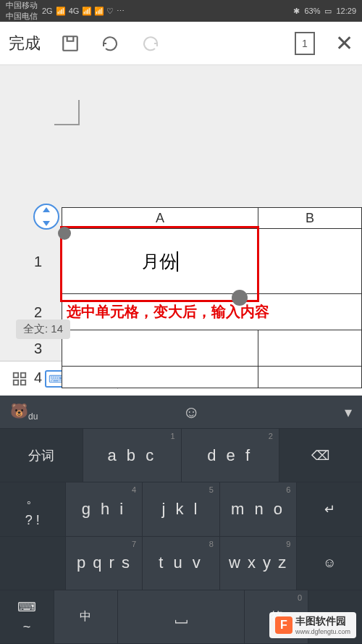 This screenshot has height=644, width=362. I want to click on key-lang-cn: 中, so click(86, 617).